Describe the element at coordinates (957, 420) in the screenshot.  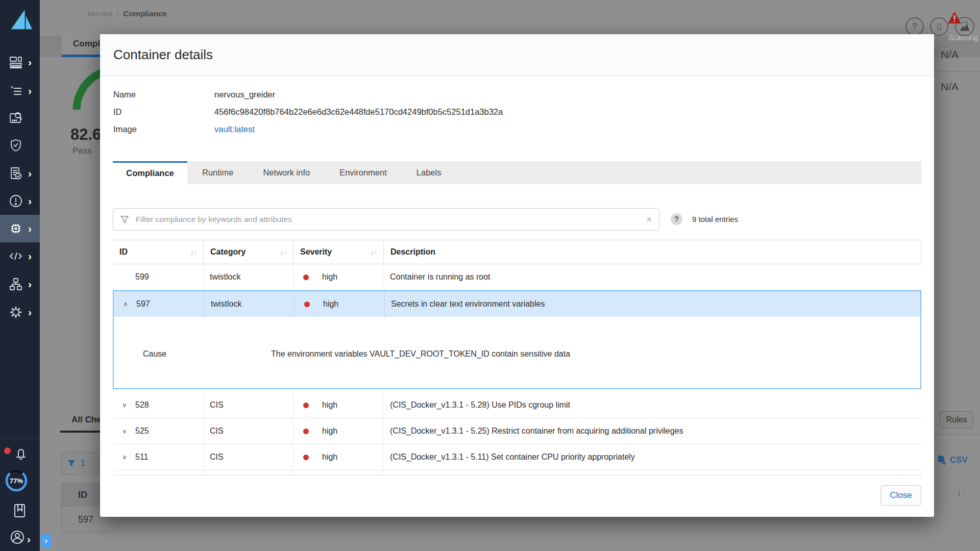
I see `rules-button: Rules` at that location.